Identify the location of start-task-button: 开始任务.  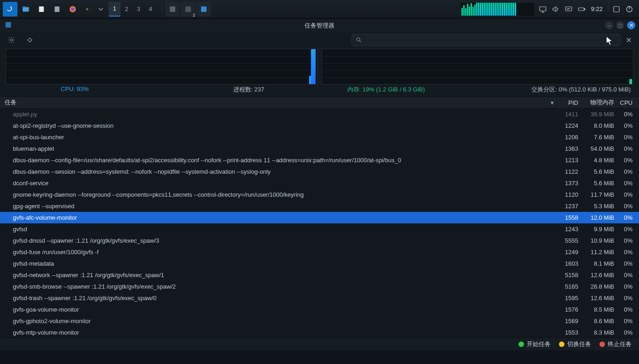
(535, 344).